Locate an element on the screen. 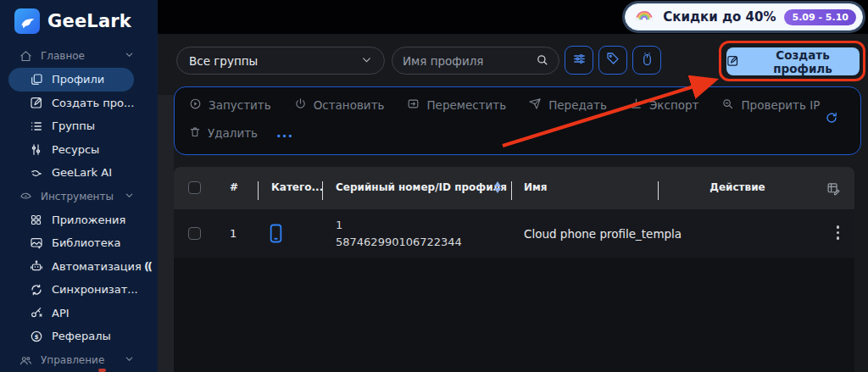 The height and width of the screenshot is (372, 868). delete-action: Удалить is located at coordinates (224, 133).